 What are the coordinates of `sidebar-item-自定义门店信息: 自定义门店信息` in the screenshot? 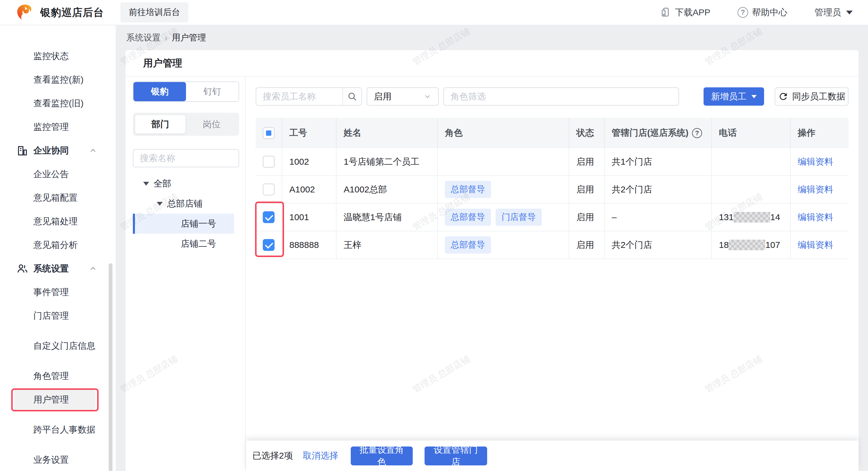 It's located at (58, 346).